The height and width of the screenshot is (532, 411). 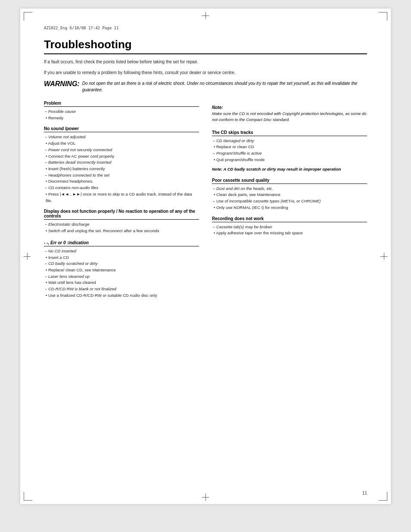 What do you see at coordinates (206, 28) in the screenshot?
I see `file-info: AZ1022_Eng 6/18/08 17:42 Page 11` at bounding box center [206, 28].